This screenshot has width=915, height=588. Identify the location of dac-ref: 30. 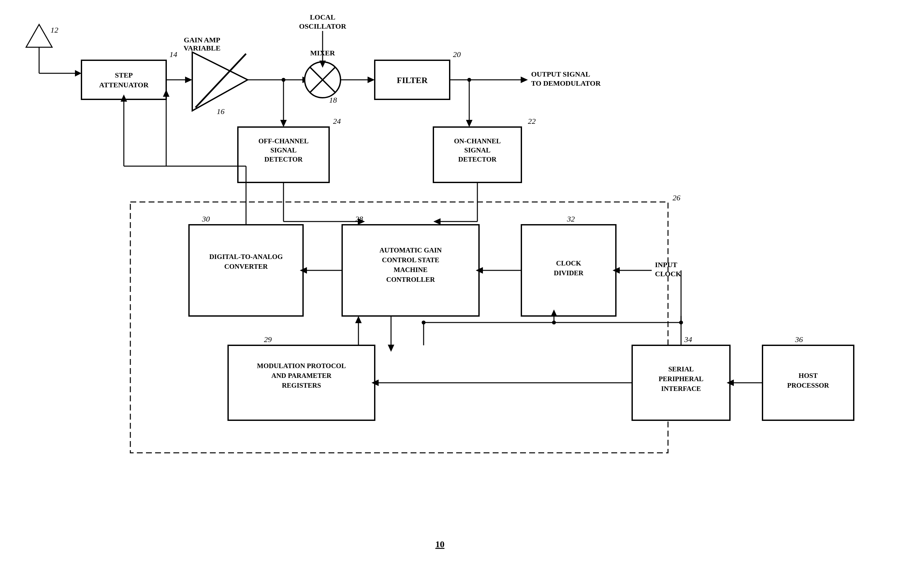
(206, 219).